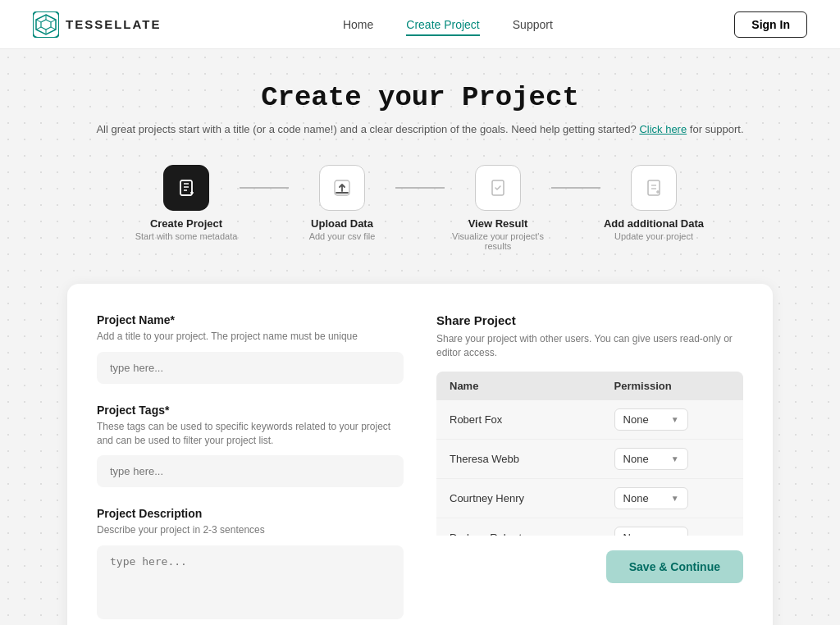 This screenshot has width=840, height=625. What do you see at coordinates (498, 188) in the screenshot?
I see `step-icon-view-result` at bounding box center [498, 188].